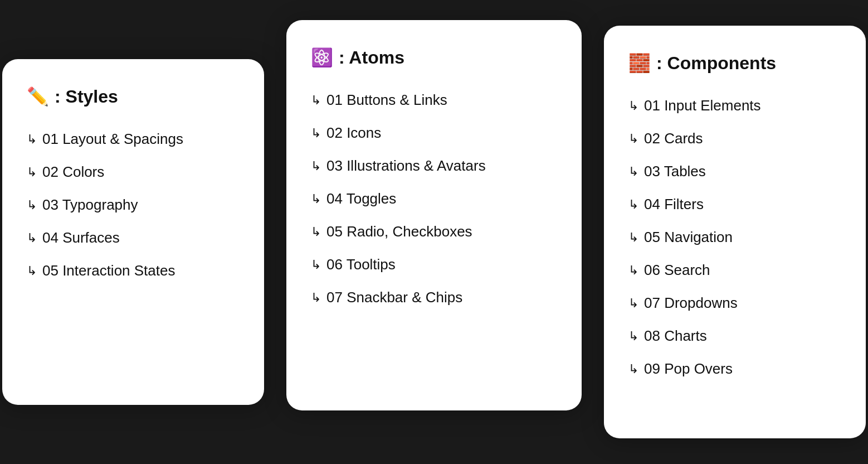 This screenshot has width=868, height=464. Describe the element at coordinates (316, 298) in the screenshot. I see `atoms-arrow-7: ↳` at that location.